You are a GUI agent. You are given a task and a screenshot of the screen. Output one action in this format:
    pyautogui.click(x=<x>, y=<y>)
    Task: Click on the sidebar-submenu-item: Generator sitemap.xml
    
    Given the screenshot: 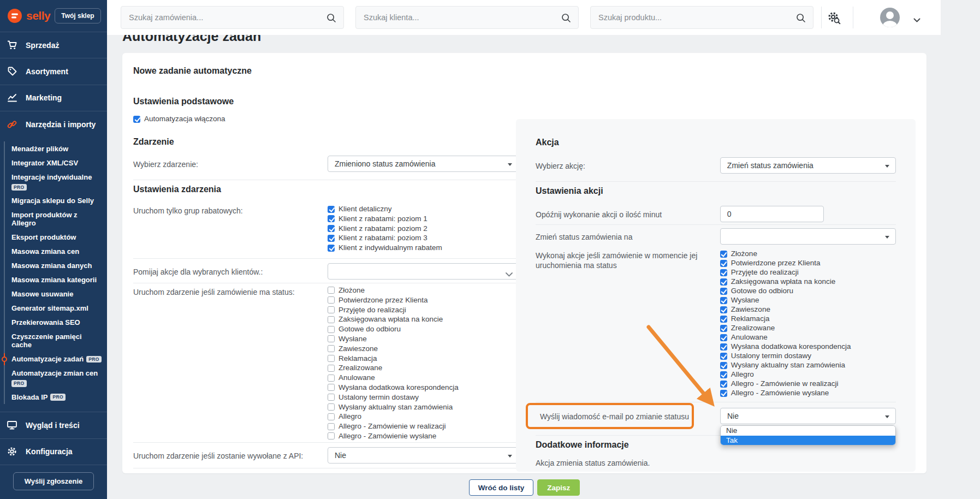 What is the action you would take?
    pyautogui.click(x=57, y=308)
    